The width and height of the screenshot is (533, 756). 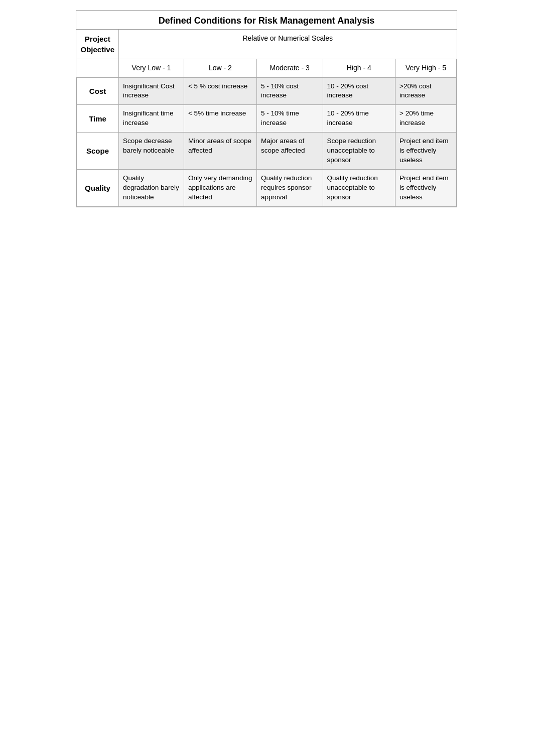 I want to click on col-header-very-high: Very High - 5, so click(x=426, y=68).